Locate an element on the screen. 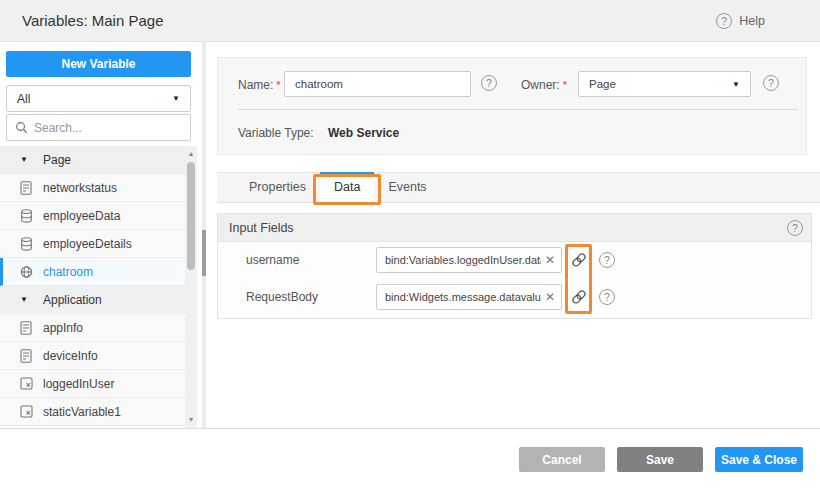  tree-item-label: employeeData is located at coordinates (82, 216).